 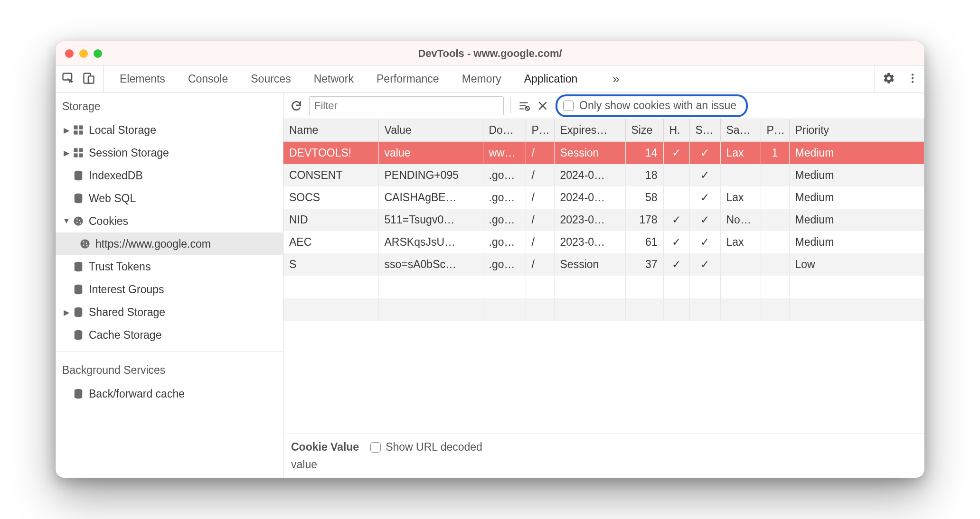 I want to click on cell-domain: ww…, so click(x=504, y=153).